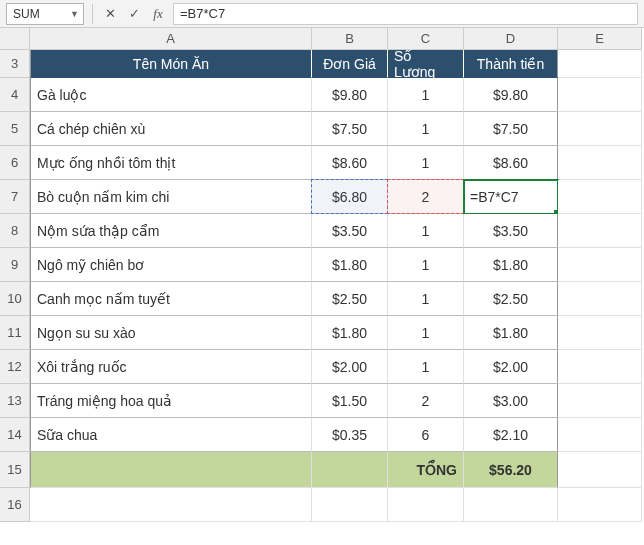  I want to click on cell-a9: Ngô mỹ chiên bơ, so click(171, 265).